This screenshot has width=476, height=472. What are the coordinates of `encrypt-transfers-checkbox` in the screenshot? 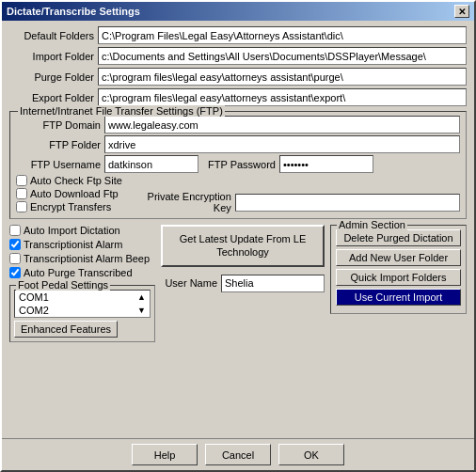 It's located at (22, 207).